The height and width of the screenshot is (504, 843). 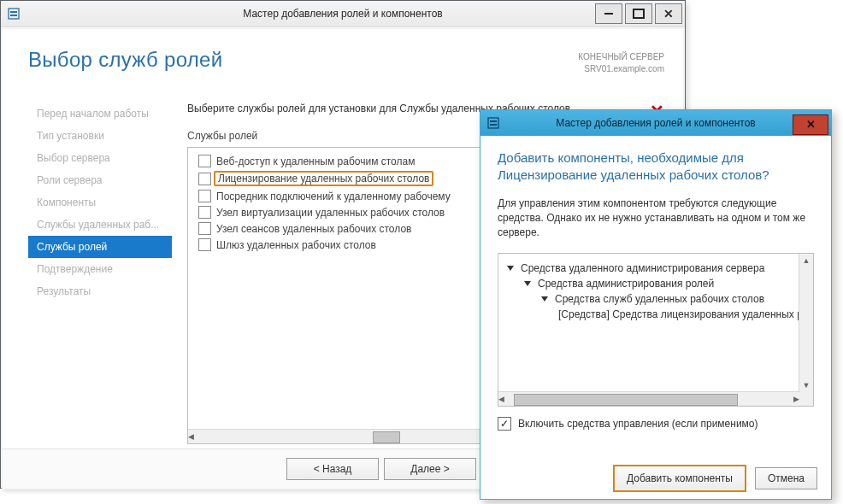 I want to click on scroll-down-icon: ▼, so click(x=806, y=385).